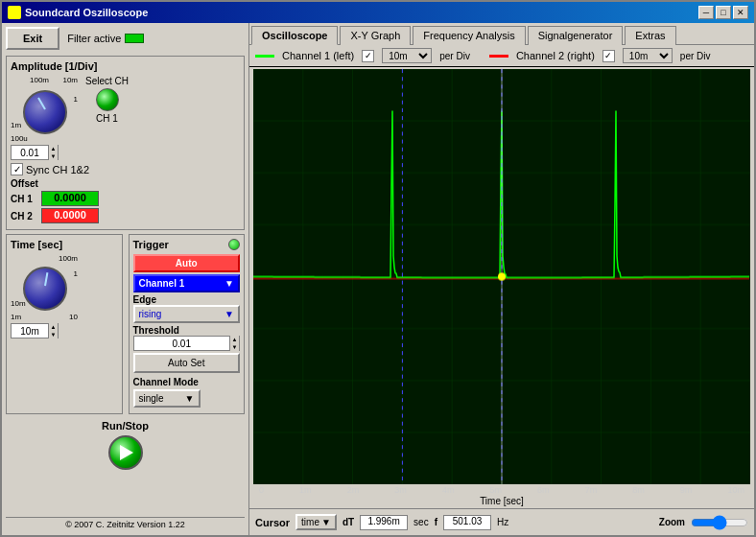 The image size is (756, 537). What do you see at coordinates (368, 56) in the screenshot?
I see `ch1-checkbox: ✓` at bounding box center [368, 56].